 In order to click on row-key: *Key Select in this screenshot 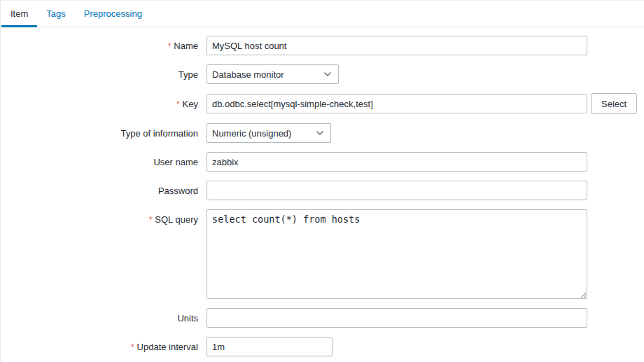, I will do `click(322, 104)`.